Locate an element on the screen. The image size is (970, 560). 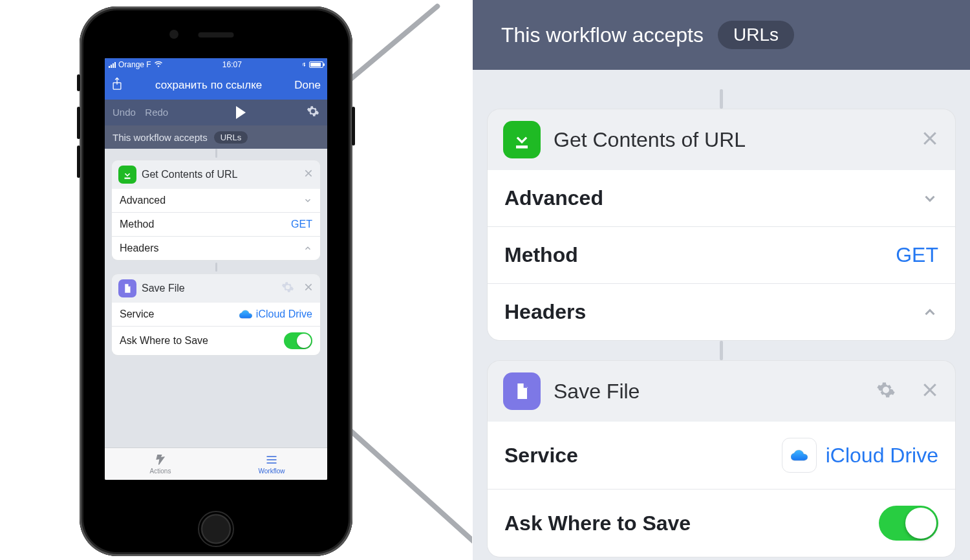
undo-button: Undo is located at coordinates (124, 113).